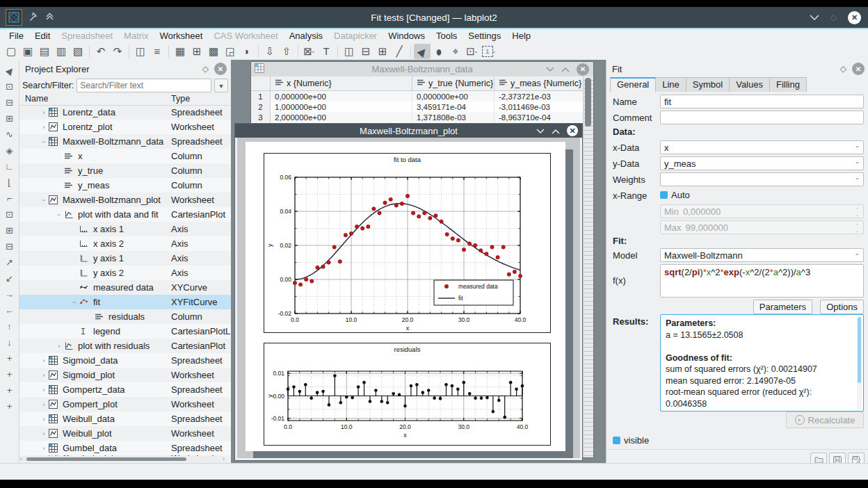 Image resolution: width=868 pixels, height=488 pixels. What do you see at coordinates (422, 70) in the screenshot?
I see `spreadsheet-window-titlebar: Maxwell-Boltzmann_data ✕` at bounding box center [422, 70].